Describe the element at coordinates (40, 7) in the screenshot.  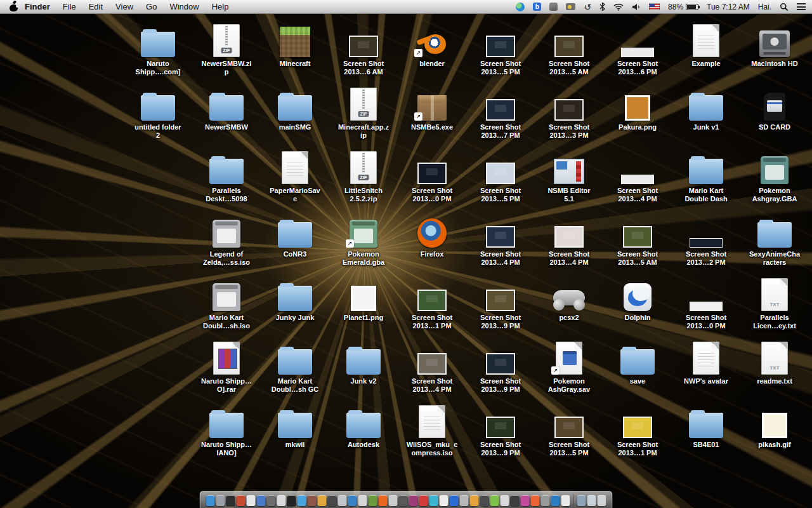
I see `menu-finder: Finder` at that location.